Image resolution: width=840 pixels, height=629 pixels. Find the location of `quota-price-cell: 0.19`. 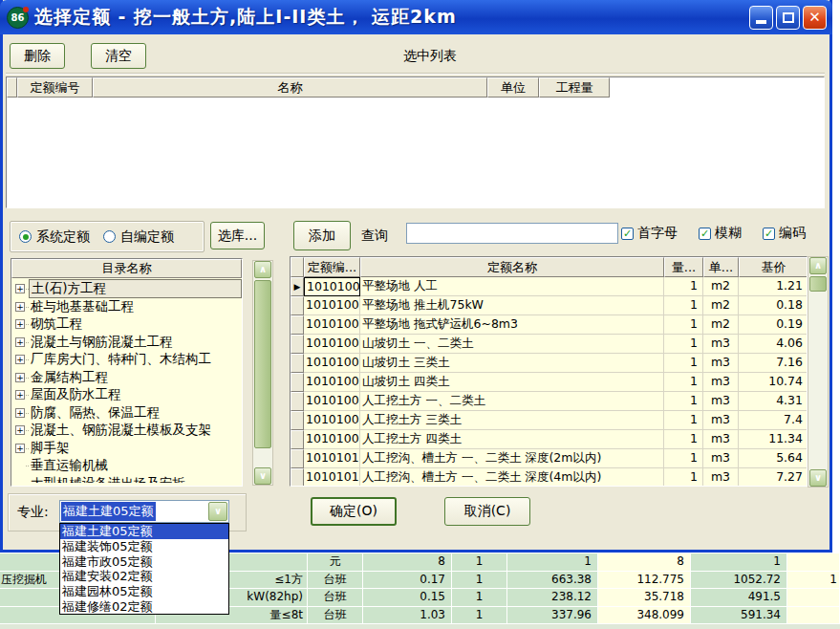

quota-price-cell: 0.19 is located at coordinates (773, 325).